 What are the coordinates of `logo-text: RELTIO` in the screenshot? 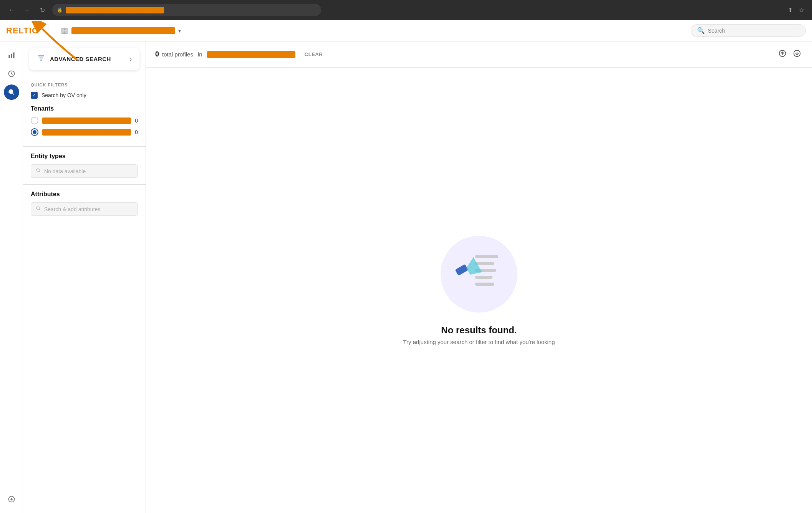 It's located at (22, 31).